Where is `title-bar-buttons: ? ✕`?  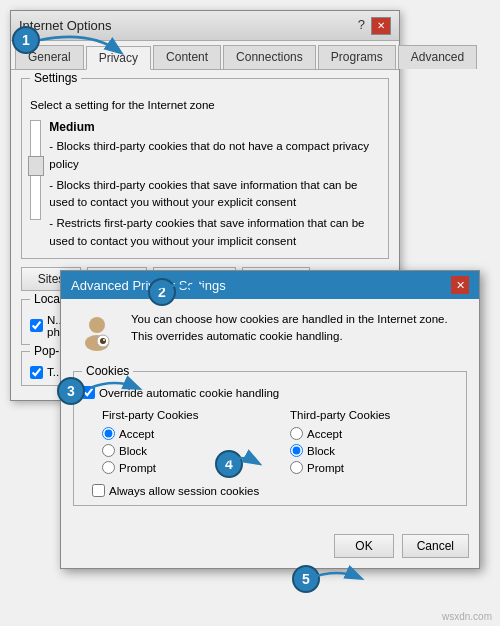 title-bar-buttons: ? ✕ is located at coordinates (374, 26).